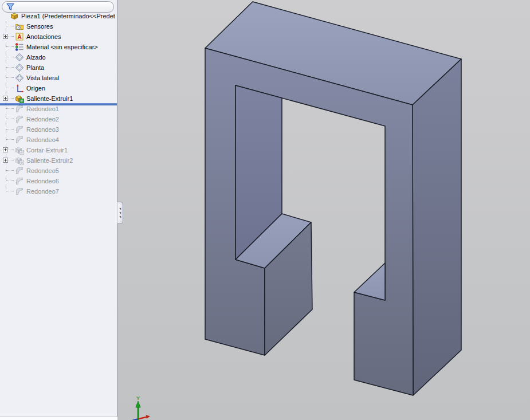 The image size is (530, 420). I want to click on tree-item-label: Redondeo6, so click(42, 181).